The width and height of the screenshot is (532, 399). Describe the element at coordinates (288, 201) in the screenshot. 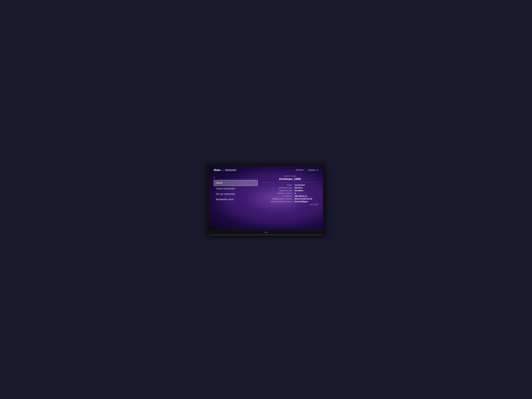

I see `right-panel: Network name Airstream_236D Status Conne…` at that location.